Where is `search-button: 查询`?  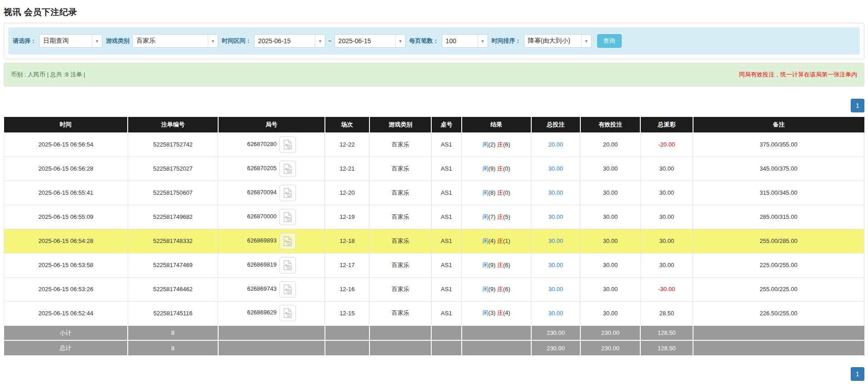
search-button: 查询 is located at coordinates (609, 41).